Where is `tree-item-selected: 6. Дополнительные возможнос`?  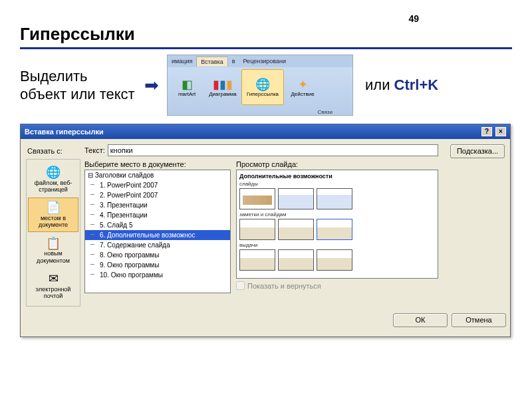 tree-item-selected: 6. Дополнительные возможнос is located at coordinates (158, 235).